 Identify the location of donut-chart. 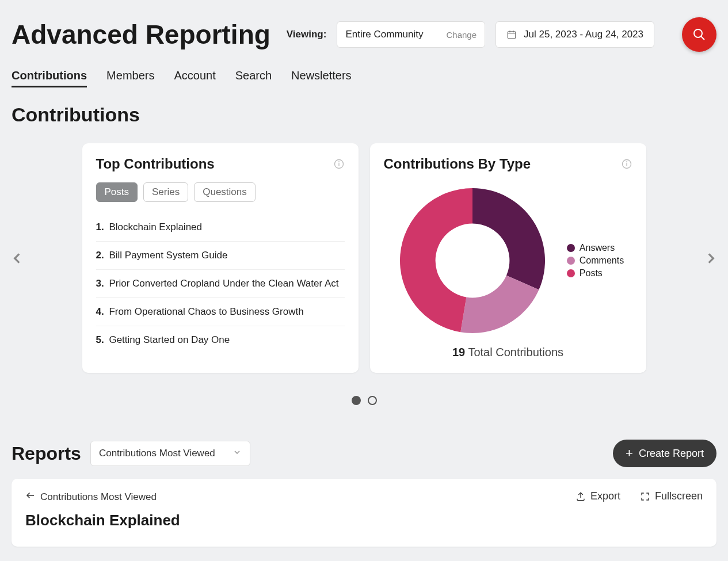
(472, 261).